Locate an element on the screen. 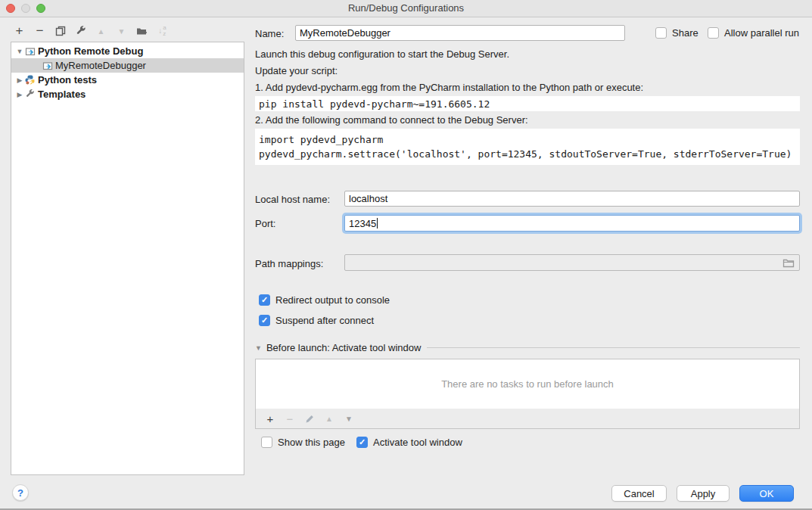 The height and width of the screenshot is (510, 812). redirect-output-label: Redirect output to console is located at coordinates (333, 300).